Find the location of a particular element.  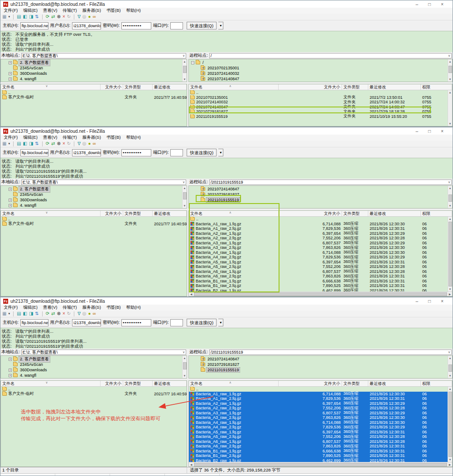

remote-dir-row: 20210729181827 文件夹 2021/7/29 18:18:28 07… is located at coordinates (318, 112).